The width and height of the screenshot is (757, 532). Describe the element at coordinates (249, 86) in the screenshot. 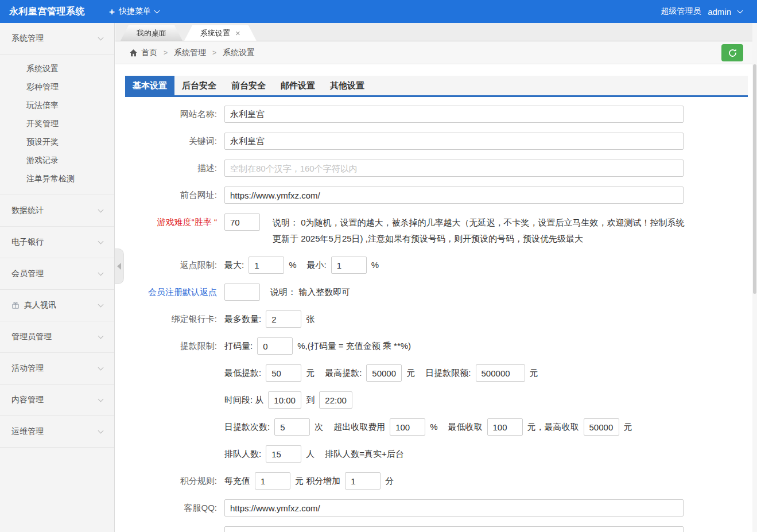

I see `tab-前台安全: 前台安全` at that location.